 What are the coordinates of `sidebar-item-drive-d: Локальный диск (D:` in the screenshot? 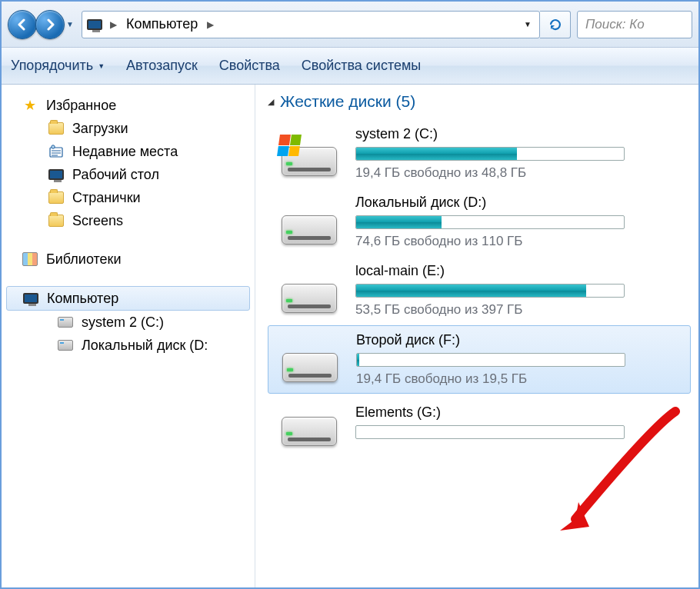 It's located at (131, 345).